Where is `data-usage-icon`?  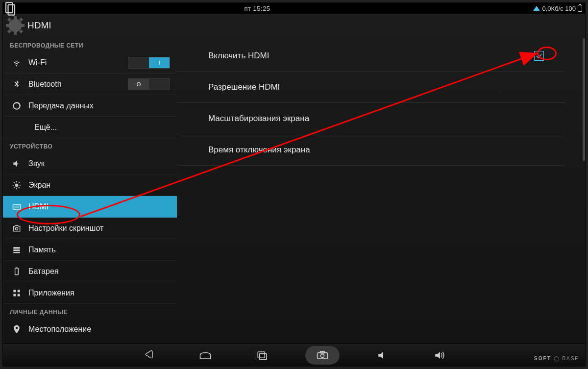 data-usage-icon is located at coordinates (17, 106).